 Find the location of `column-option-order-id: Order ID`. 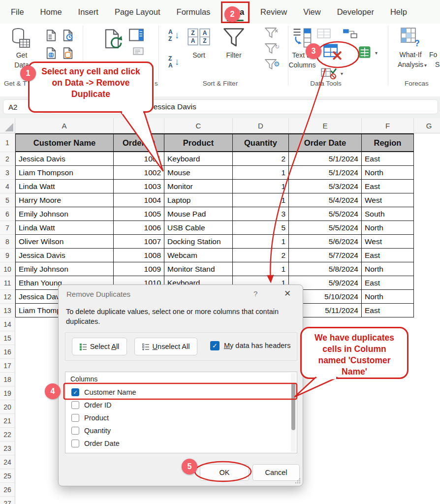

column-option-order-id: Order ID is located at coordinates (178, 405).